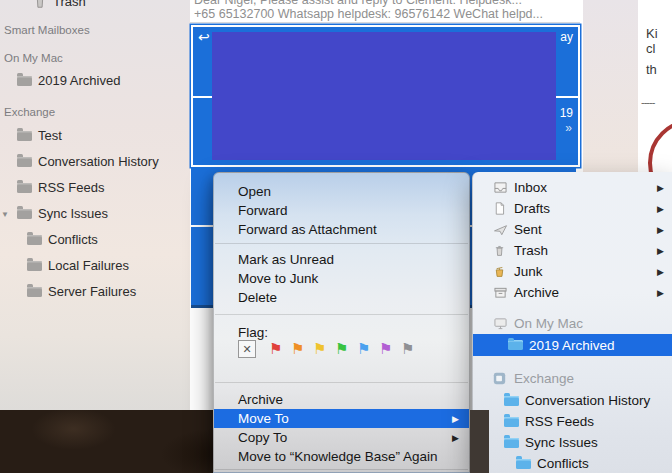 This screenshot has height=473, width=672. I want to click on submenu-header-on-my-mac: On My Mac, so click(572, 324).